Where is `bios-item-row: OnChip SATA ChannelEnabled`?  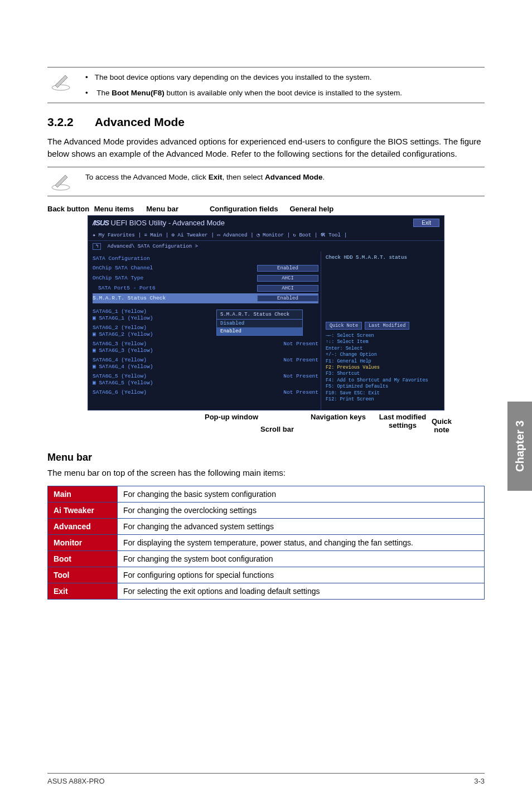 bios-item-row: OnChip SATA ChannelEnabled is located at coordinates (205, 268).